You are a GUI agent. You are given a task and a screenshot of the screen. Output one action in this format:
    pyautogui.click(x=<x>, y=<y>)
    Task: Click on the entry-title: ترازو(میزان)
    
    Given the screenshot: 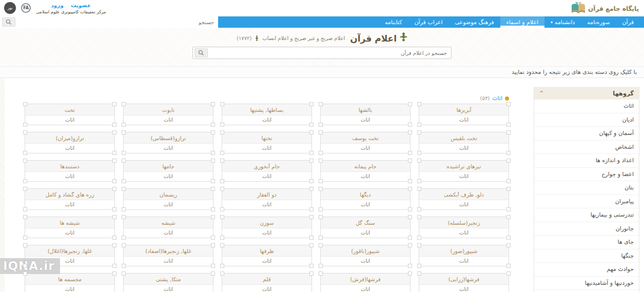 What is the action you would take?
    pyautogui.click(x=70, y=138)
    